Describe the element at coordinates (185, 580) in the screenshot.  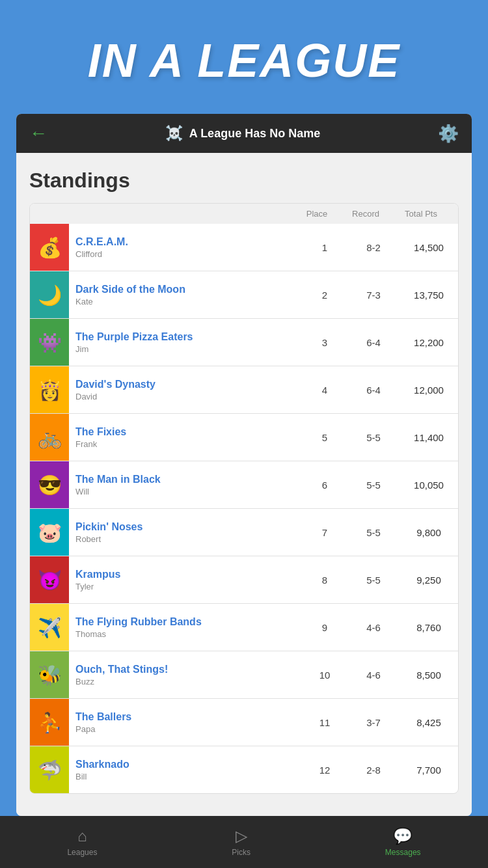
I see `team-info: Krampus Tyler` at that location.